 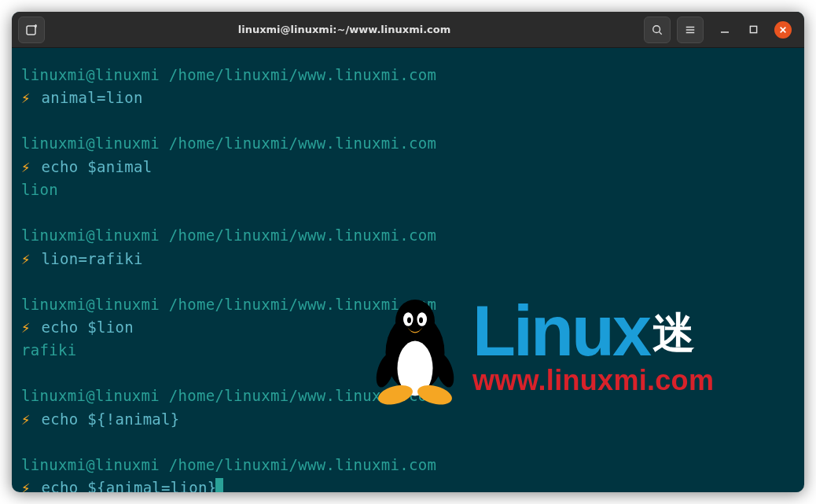 What do you see at coordinates (408, 484) in the screenshot?
I see `command-line: ⚡ echo ${animal=lion}` at bounding box center [408, 484].